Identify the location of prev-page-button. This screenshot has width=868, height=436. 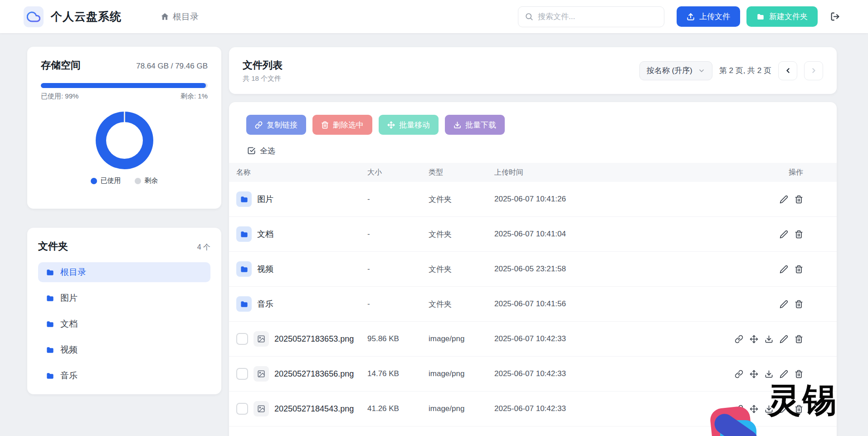
(788, 71).